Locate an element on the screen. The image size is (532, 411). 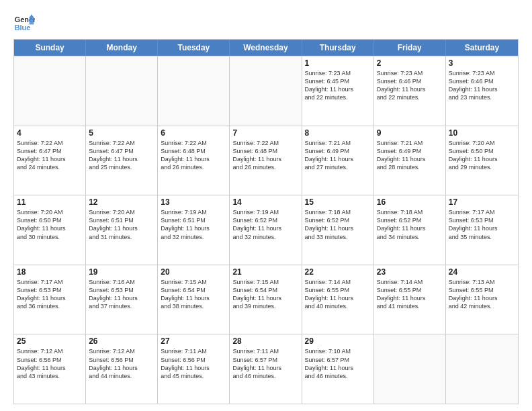
day-number: 7 is located at coordinates (265, 133).